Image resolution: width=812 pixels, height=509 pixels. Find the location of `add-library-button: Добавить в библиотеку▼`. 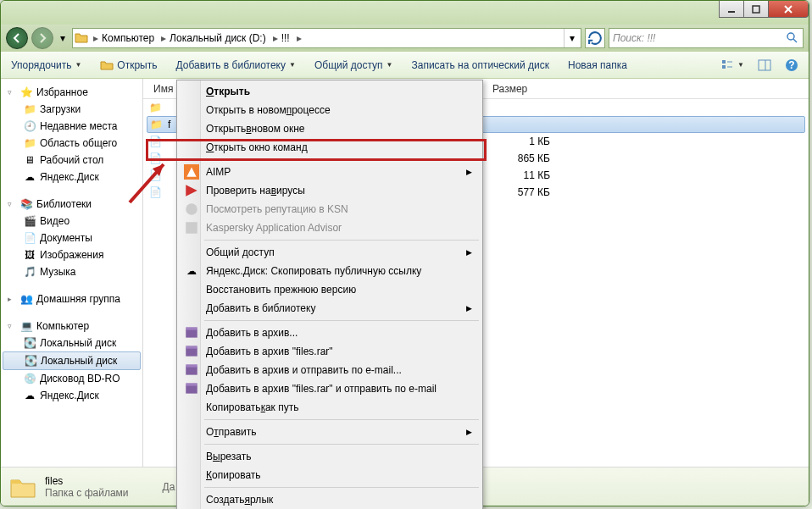

add-library-button: Добавить в библиотеку▼ is located at coordinates (236, 65).